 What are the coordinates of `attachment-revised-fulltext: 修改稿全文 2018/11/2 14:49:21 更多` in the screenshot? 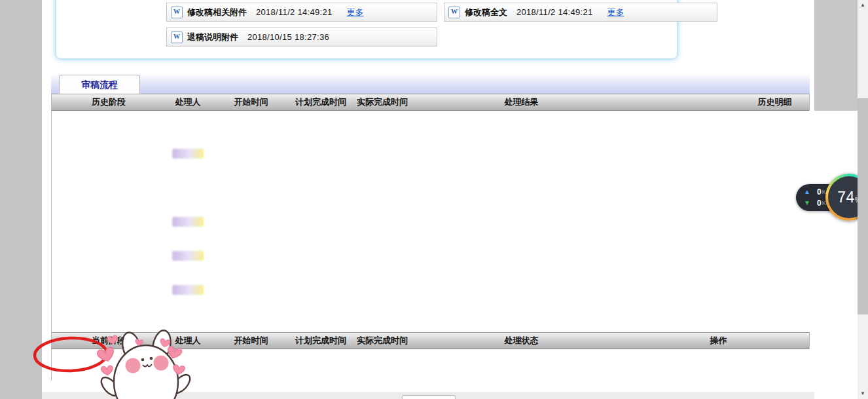 It's located at (581, 12).